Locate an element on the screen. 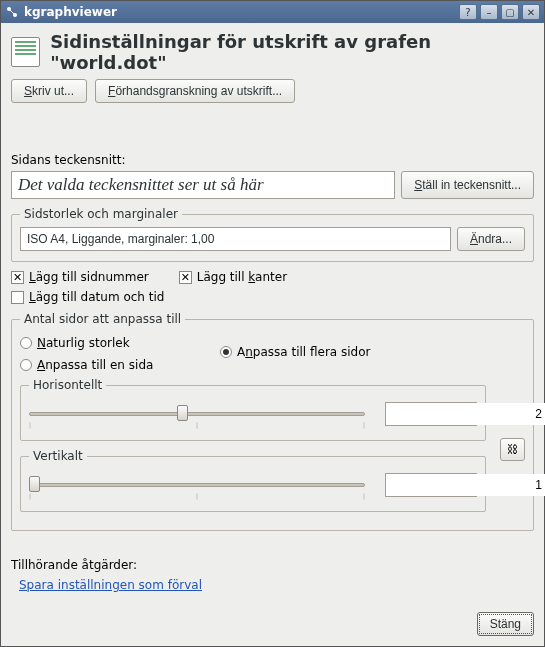  horizontal-group: Horisontellt ||| ▲ ▼ is located at coordinates (253, 410).